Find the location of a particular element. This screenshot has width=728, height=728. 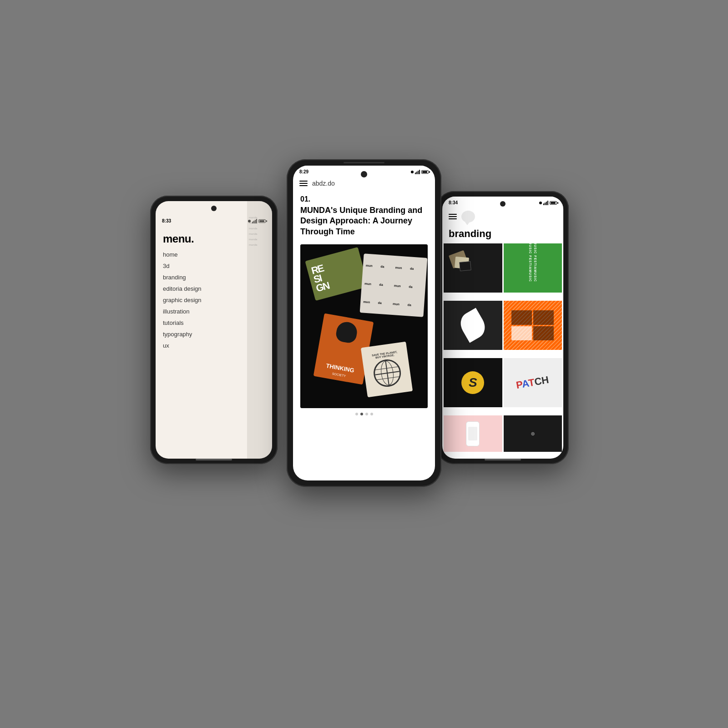

phone-right: 8:34 is located at coordinates (503, 328).